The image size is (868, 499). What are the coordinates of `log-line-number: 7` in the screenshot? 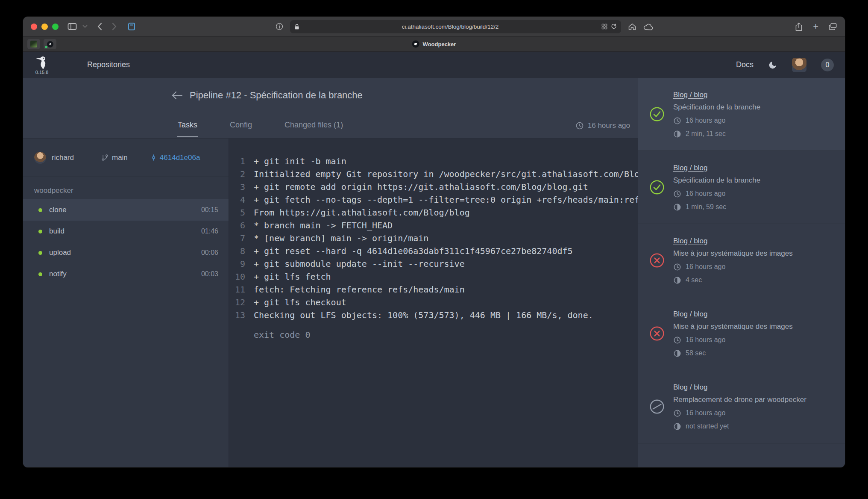 It's located at (237, 238).